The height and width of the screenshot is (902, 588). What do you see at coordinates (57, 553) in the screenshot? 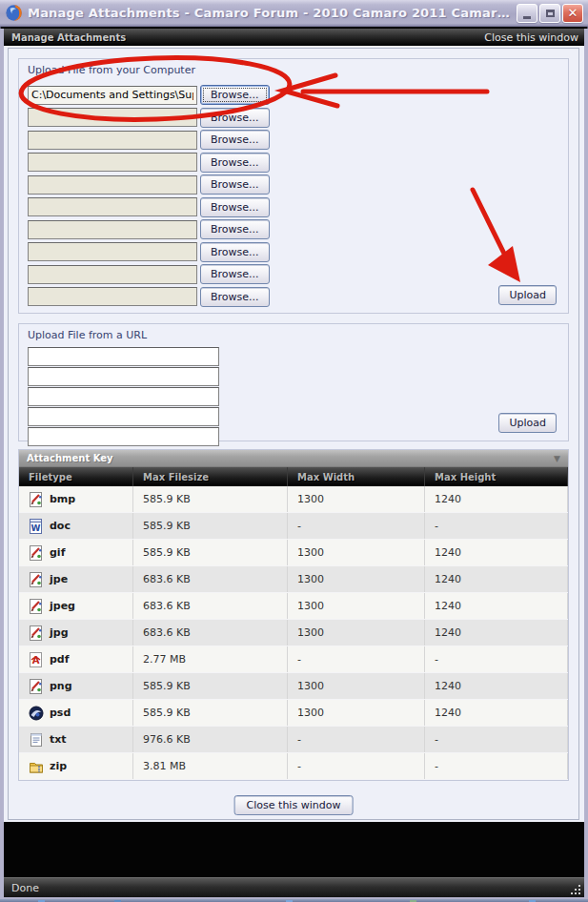
I see `filetype-label: gif` at bounding box center [57, 553].